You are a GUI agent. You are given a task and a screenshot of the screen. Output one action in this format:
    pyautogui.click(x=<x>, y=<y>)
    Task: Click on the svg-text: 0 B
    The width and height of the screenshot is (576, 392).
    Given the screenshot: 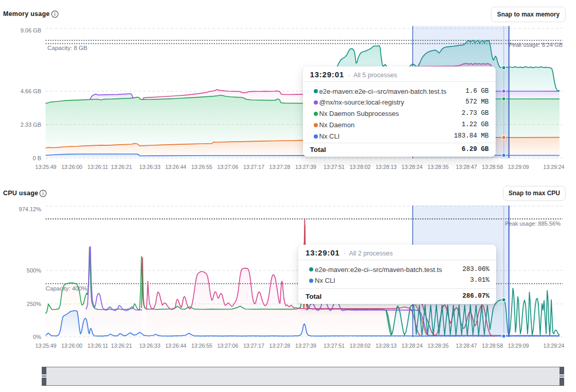 What is the action you would take?
    pyautogui.click(x=37, y=158)
    